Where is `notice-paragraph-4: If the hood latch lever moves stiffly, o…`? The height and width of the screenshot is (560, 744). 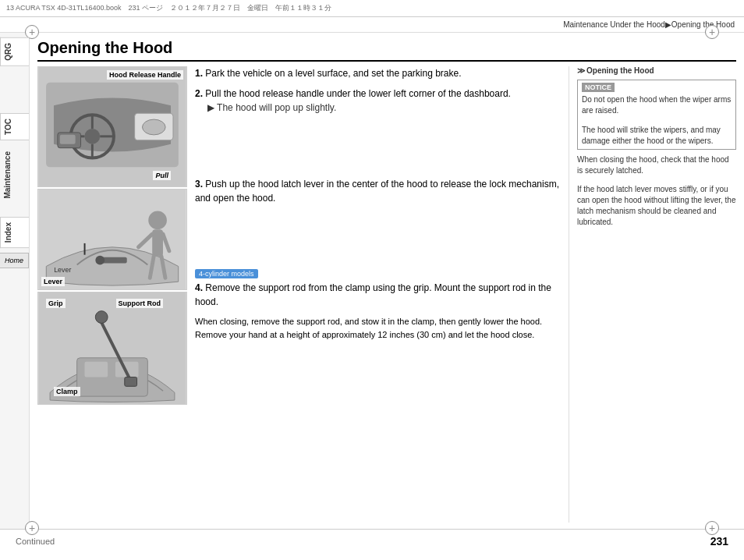
notice-paragraph-4: If the hood latch lever moves stiffly, o… is located at coordinates (657, 206).